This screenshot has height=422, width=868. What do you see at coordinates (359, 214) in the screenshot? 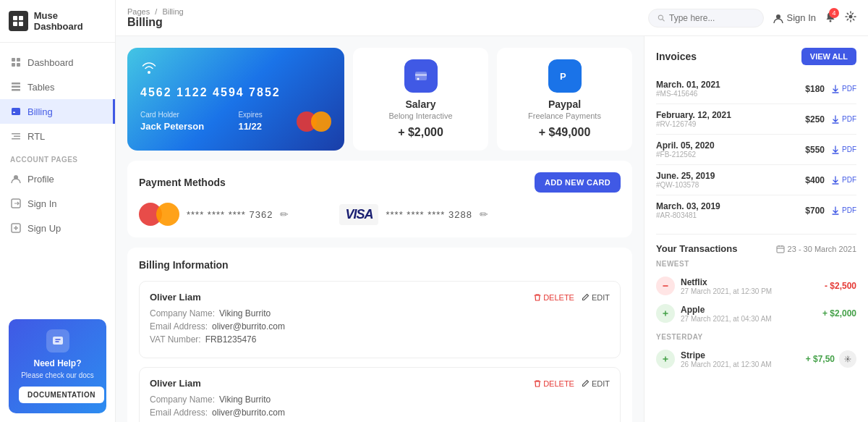
I see `visa-logo: VISA` at bounding box center [359, 214].